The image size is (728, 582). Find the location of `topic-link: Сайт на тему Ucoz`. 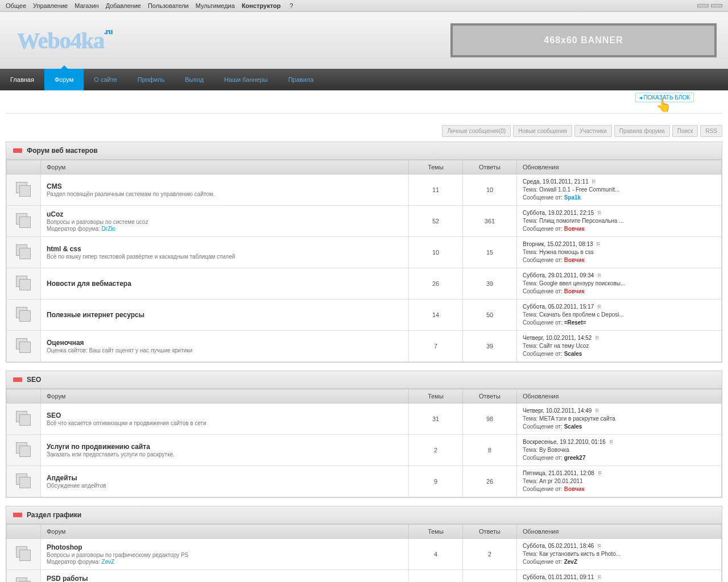

topic-link: Сайт на тему Ucoz is located at coordinates (564, 346).